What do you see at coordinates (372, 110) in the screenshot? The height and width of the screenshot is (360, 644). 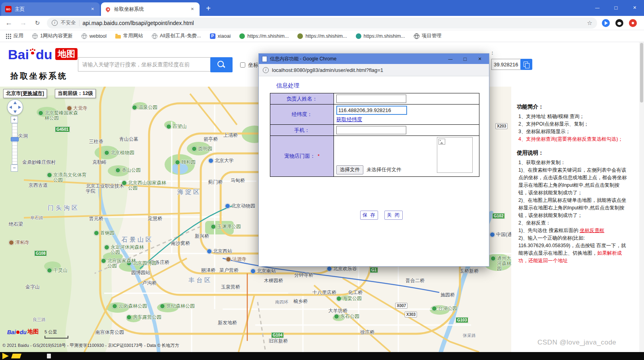 I see `coordinates-input` at bounding box center [372, 110].